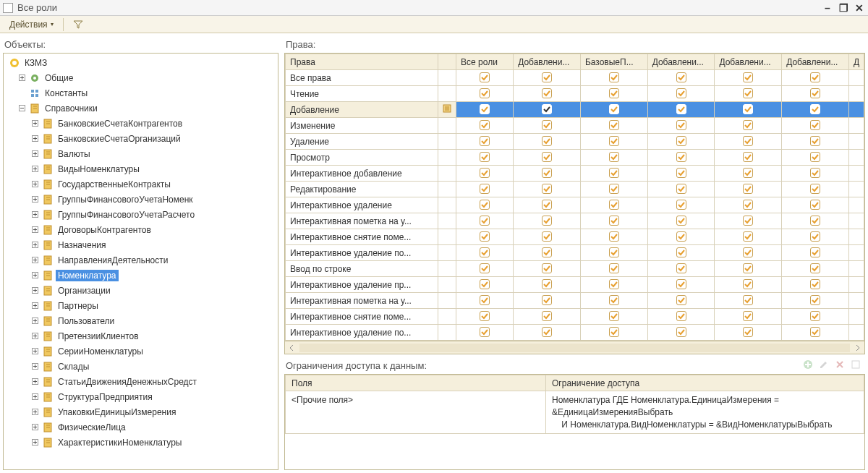 This screenshot has height=473, width=868. Describe the element at coordinates (292, 348) in the screenshot. I see `scroll-left-button` at that location.